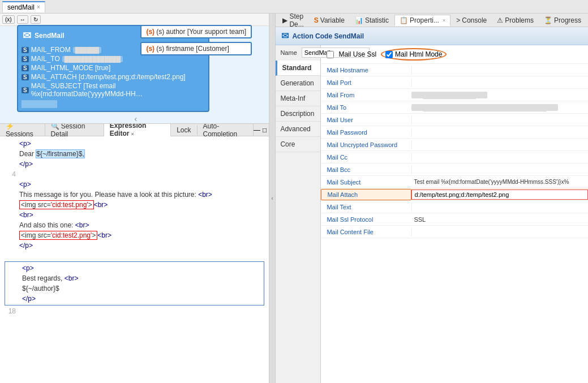 This screenshot has height=383, width=588. Describe the element at coordinates (113, 59) in the screenshot. I see `node-row-mail-to: S MAIL_TO ██████████████` at that location.